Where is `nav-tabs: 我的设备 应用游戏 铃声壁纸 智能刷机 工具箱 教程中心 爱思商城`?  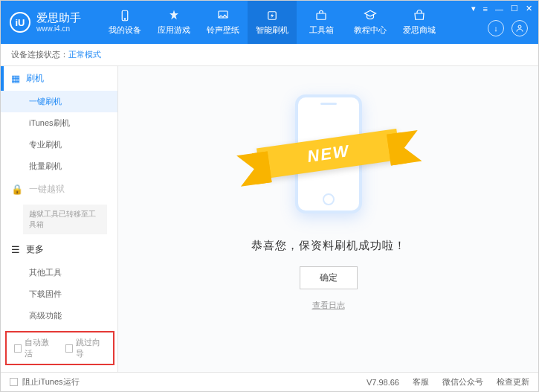 nav-tabs: 我的设备 应用游戏 铃声壁纸 智能刷机 工具箱 教程中心 爱思商城 is located at coordinates (272, 22).